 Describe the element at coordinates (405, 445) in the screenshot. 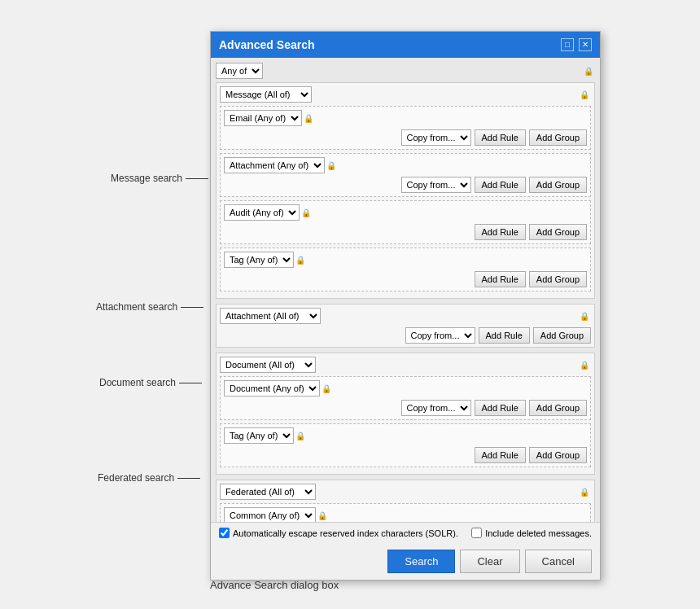

I see `document-tag-subsection: Tag (Any of) Tag (All of) 🔒 Add Rule Add…` at that location.